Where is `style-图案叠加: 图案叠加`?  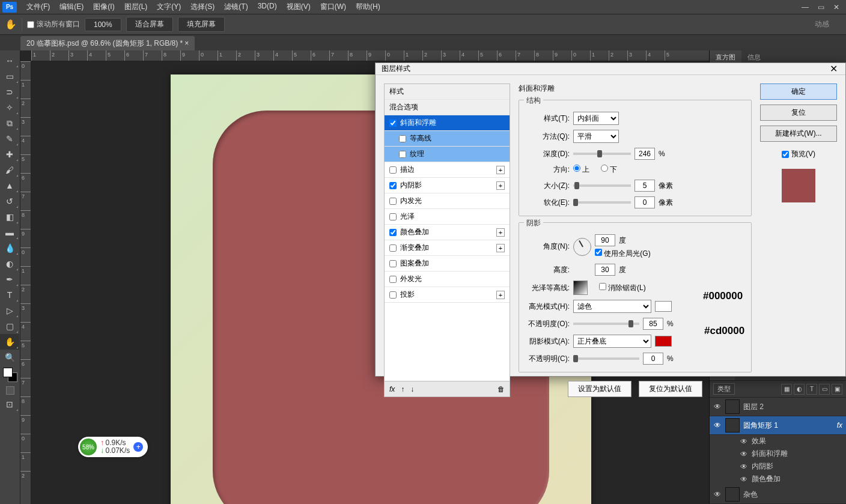
style-图案叠加: 图案叠加 is located at coordinates (447, 264).